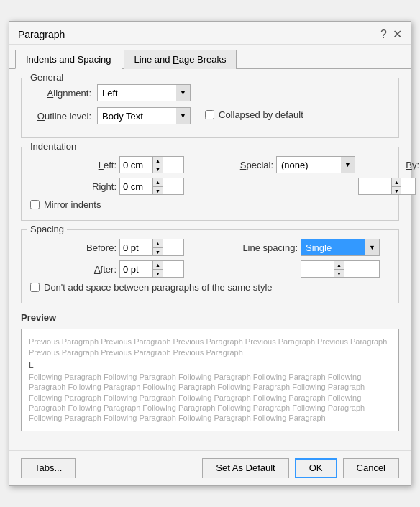 The image size is (420, 507). What do you see at coordinates (339, 265) in the screenshot?
I see `at-spin-up: ▲` at bounding box center [339, 265].